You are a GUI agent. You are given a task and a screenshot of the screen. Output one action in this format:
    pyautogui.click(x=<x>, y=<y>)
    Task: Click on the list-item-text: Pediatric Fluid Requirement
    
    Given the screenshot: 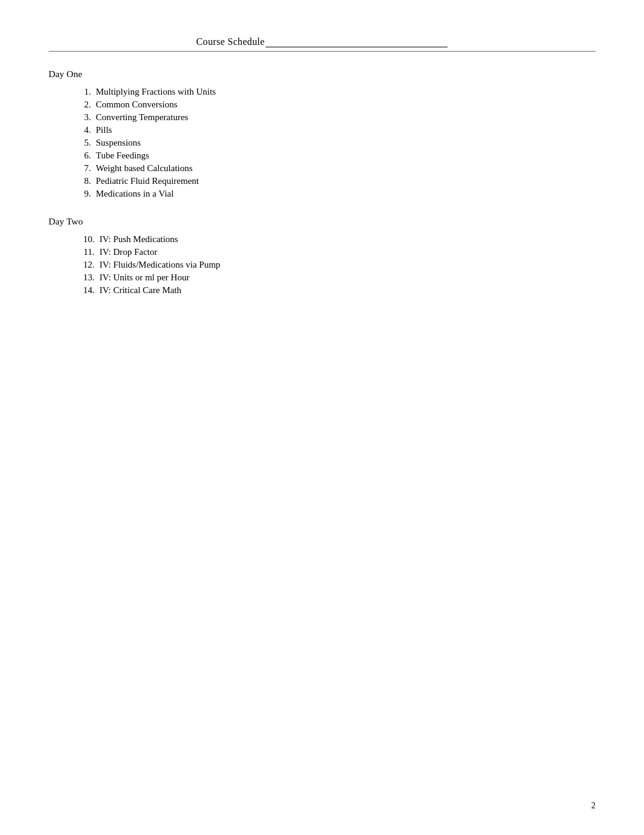 What is the action you would take?
    pyautogui.click(x=147, y=181)
    